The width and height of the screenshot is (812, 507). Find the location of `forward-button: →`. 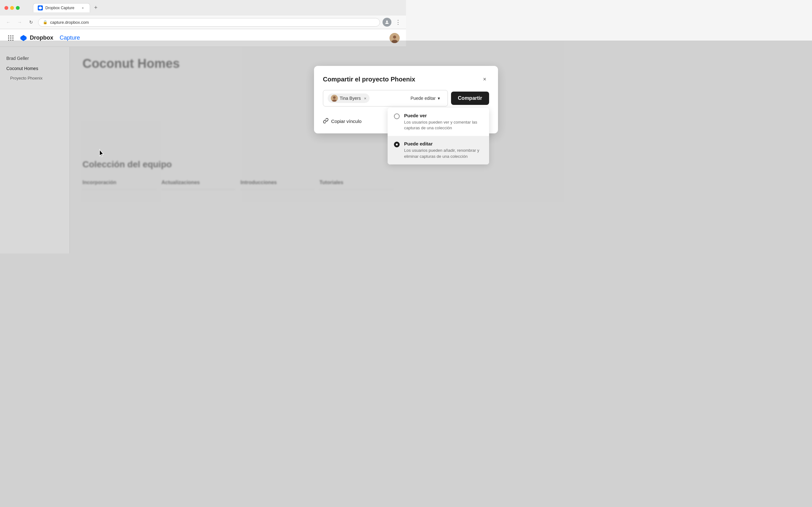

forward-button: → is located at coordinates (19, 22).